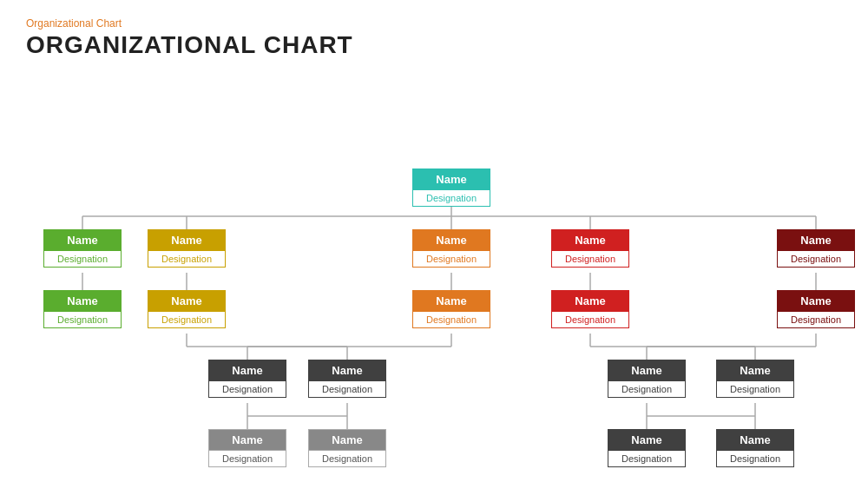  Describe the element at coordinates (187, 248) in the screenshot. I see `node-l1-yellow1: Name Designation` at that location.